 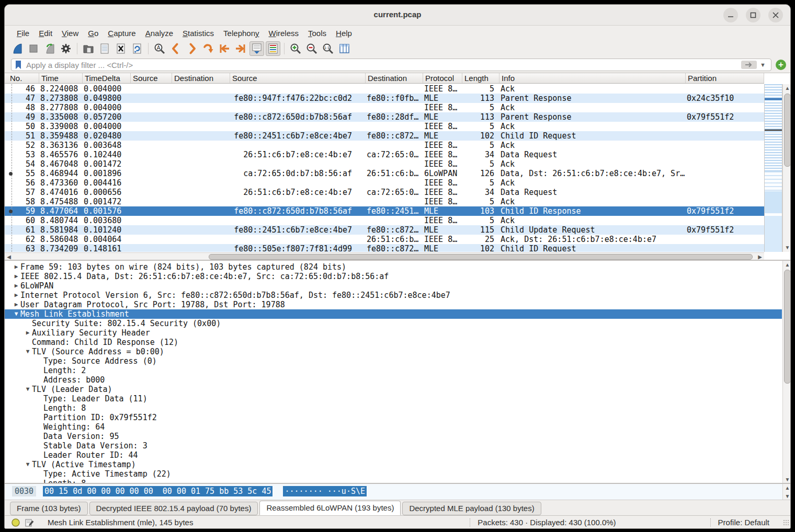 I want to click on resize-grip, so click(x=786, y=523).